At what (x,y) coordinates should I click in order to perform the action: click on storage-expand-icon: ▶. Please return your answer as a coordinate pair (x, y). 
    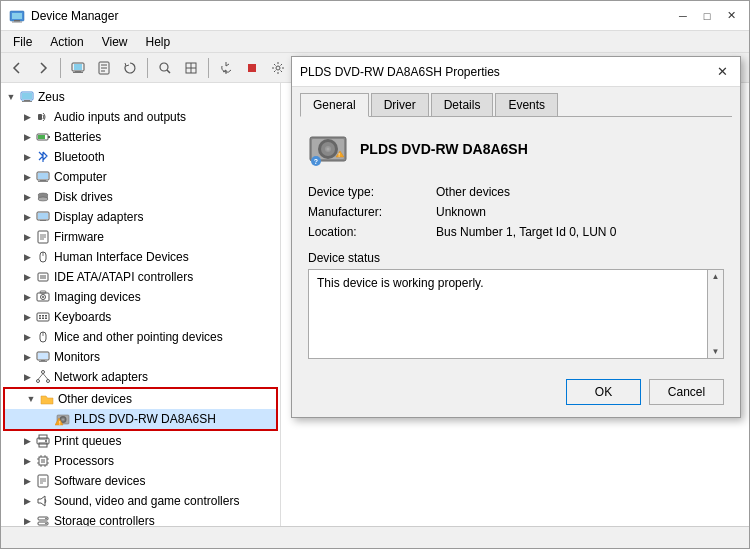
    Looking at the image, I should click on (27, 520).